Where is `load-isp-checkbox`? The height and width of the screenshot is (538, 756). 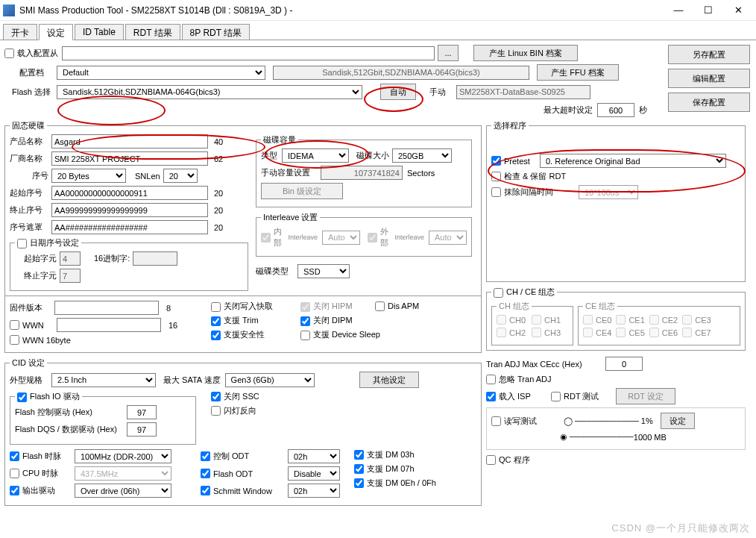 load-isp-checkbox is located at coordinates (491, 397).